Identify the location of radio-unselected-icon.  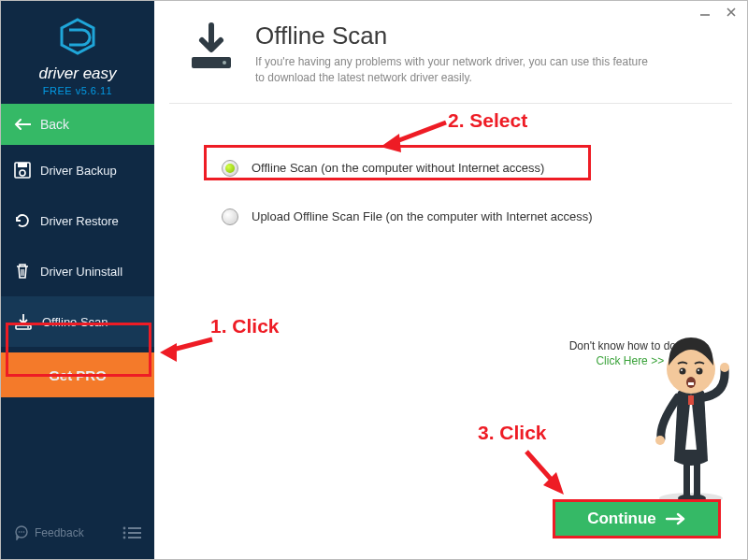
(230, 217).